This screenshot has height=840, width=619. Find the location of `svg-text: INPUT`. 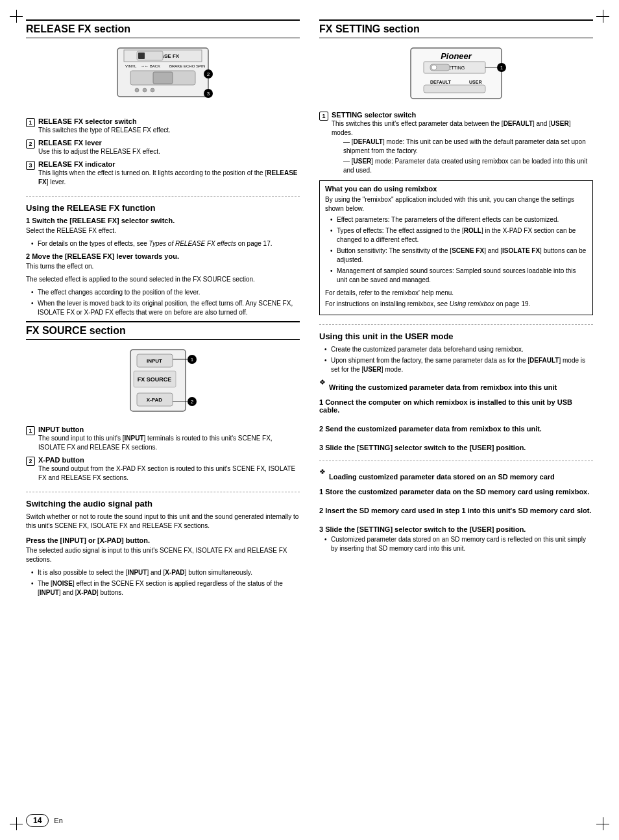

svg-text: INPUT is located at coordinates (154, 361).